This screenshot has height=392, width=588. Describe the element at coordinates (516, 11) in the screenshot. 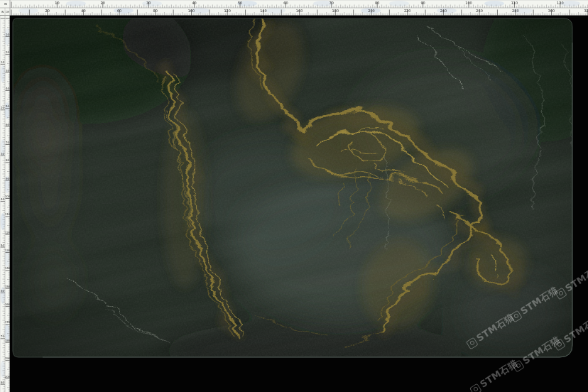

I see `svg-text: 280` at that location.